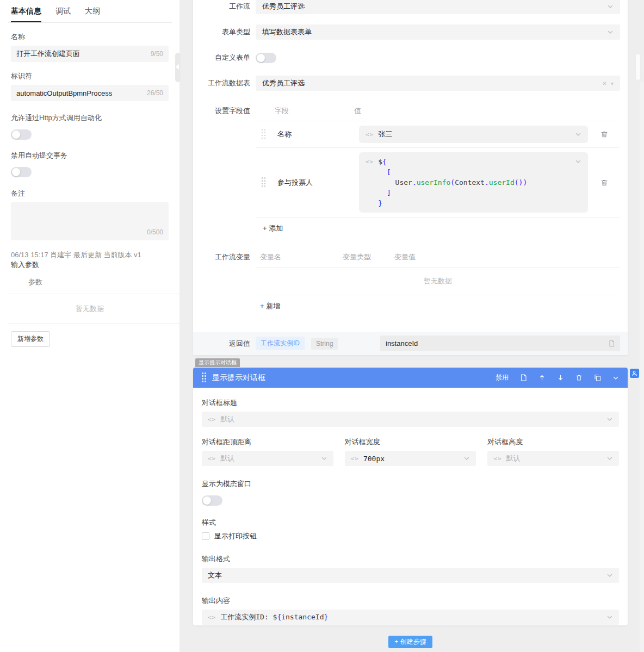 This screenshot has width=644, height=652. Describe the element at coordinates (502, 377) in the screenshot. I see `disable-button: 禁用` at that location.